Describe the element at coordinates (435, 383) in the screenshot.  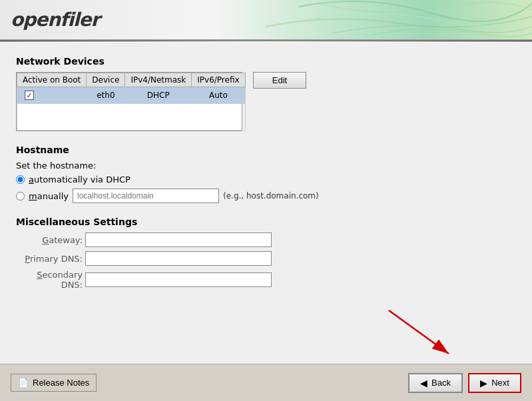
I see `back-button: ◀ Back` at that location.